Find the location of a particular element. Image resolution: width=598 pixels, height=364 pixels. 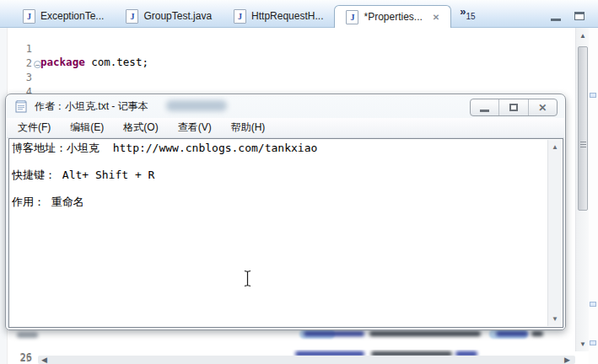

editor-vertical-scrollbar: ▲ ▼ is located at coordinates (582, 190).